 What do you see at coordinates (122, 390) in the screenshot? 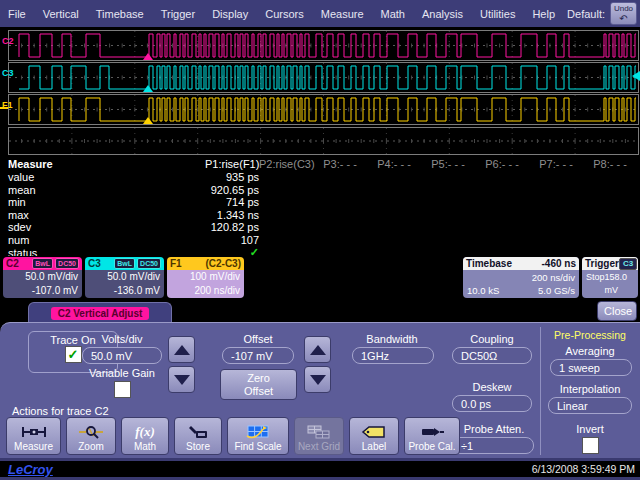
I see `variable-gain-checkbox` at bounding box center [122, 390].